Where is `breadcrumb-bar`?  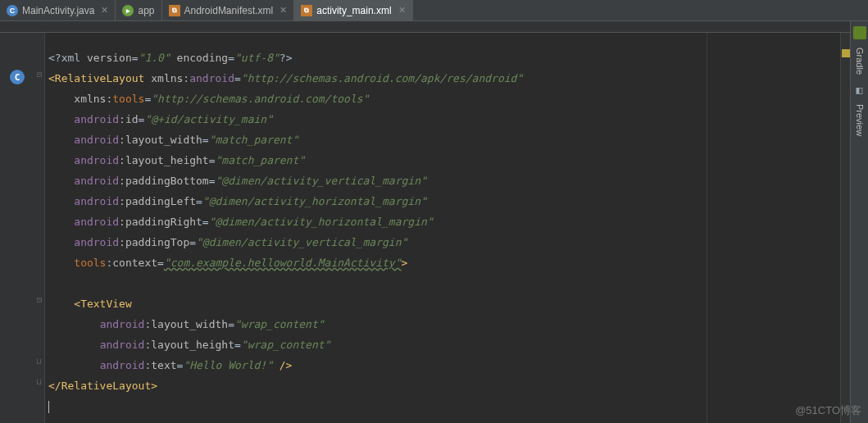
breadcrumb-bar is located at coordinates (425, 27).